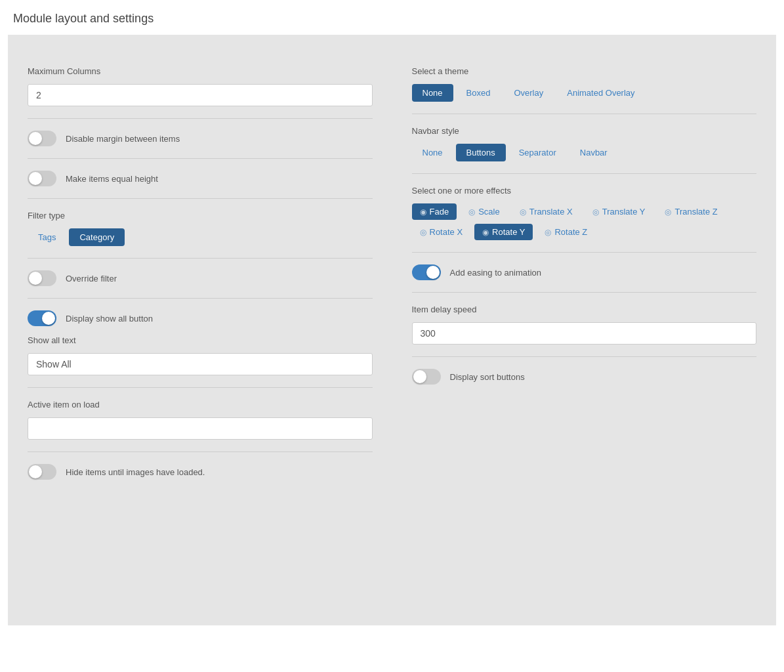  I want to click on display-show-all-toggle, so click(42, 318).